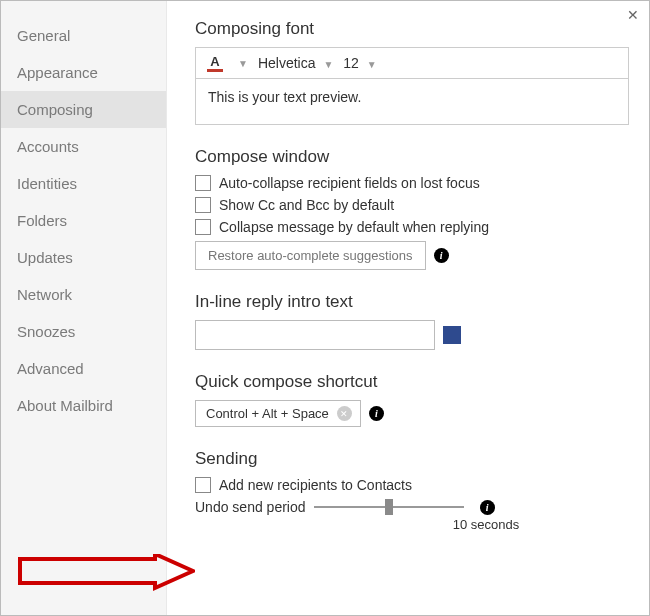  I want to click on inline-reply-color-swatch, so click(452, 335).